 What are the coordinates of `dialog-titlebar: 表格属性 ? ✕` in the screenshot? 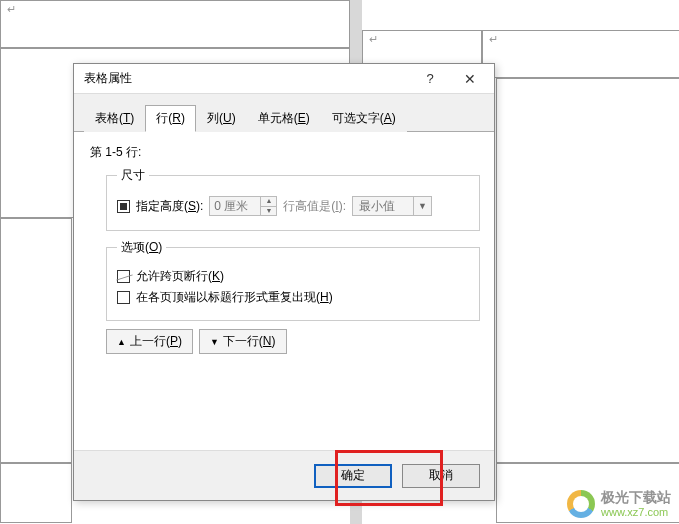 It's located at (284, 79).